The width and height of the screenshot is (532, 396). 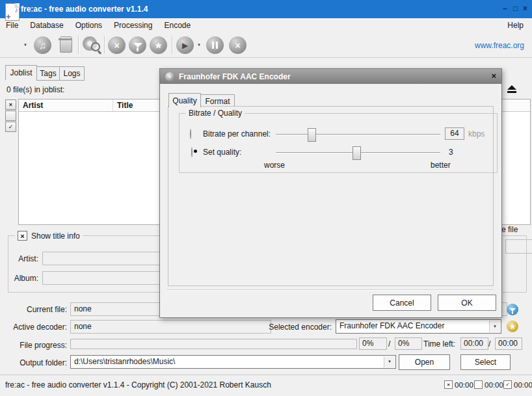 I want to click on toggle-selection-button: ✓, so click(x=10, y=127).